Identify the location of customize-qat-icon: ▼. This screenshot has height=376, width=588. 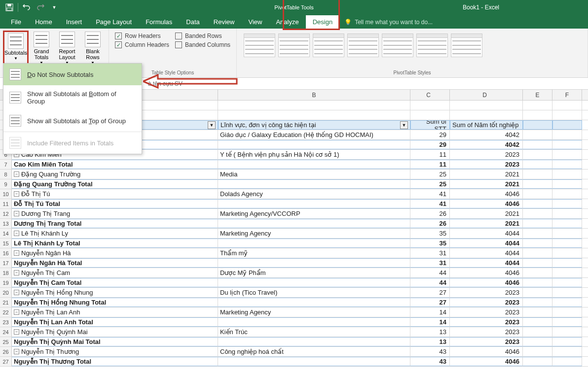
(54, 7).